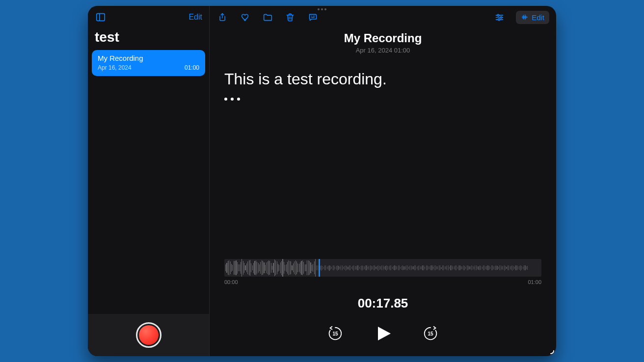 The width and height of the screenshot is (644, 362). Describe the element at coordinates (101, 17) in the screenshot. I see `sidebar-toggle-icon` at that location.